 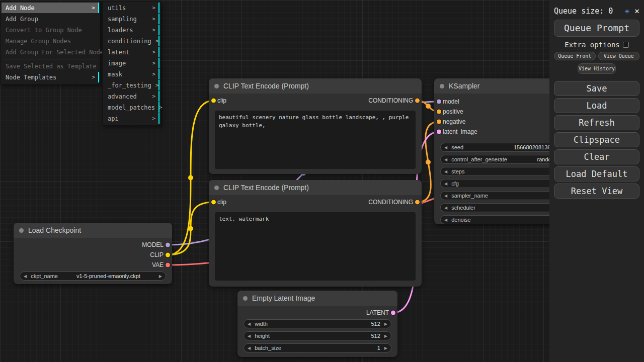 I want to click on load-button: Load, so click(x=597, y=106).